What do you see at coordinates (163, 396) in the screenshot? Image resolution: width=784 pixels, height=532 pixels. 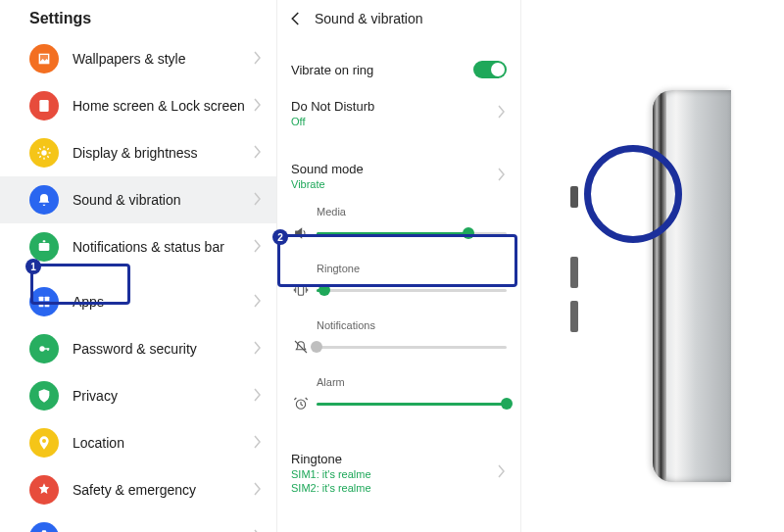 I see `settings-item-label: Privacy` at bounding box center [163, 396].